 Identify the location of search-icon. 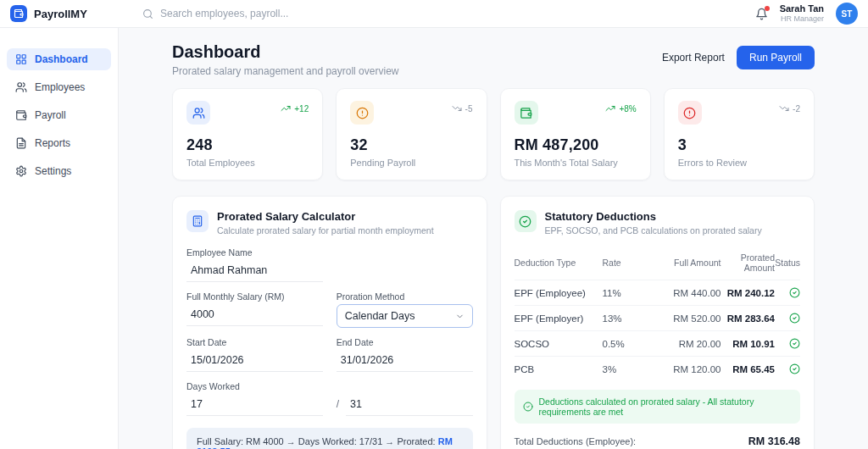
(147, 14).